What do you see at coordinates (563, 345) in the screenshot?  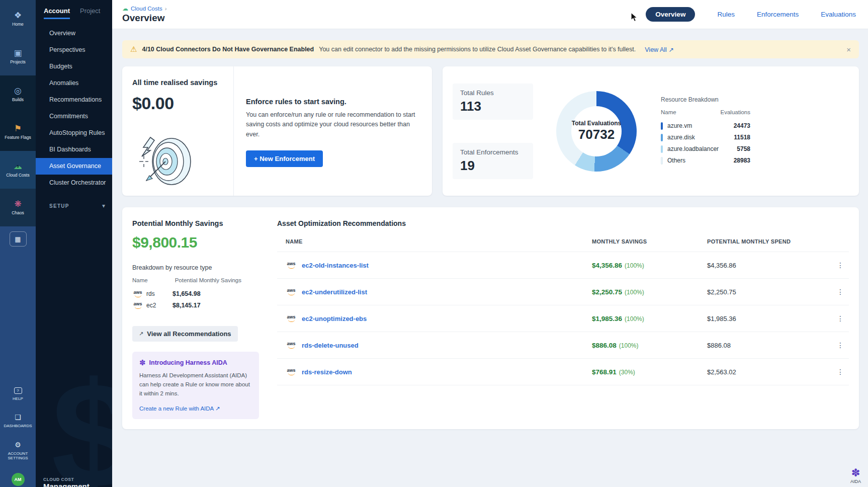 I see `table-row: awsrds-delete-unused $886.08(100%) $886.…` at bounding box center [563, 345].